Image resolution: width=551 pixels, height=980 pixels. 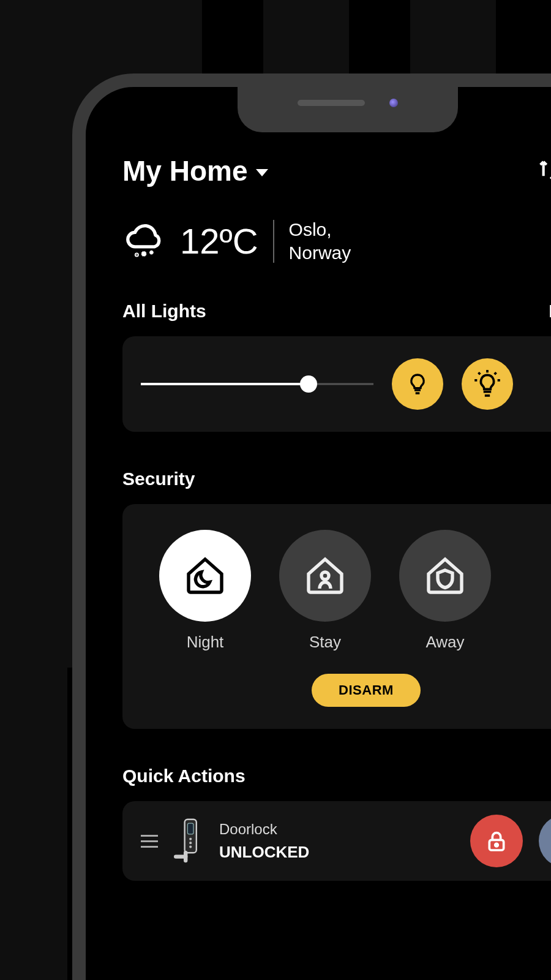 What do you see at coordinates (497, 841) in the screenshot?
I see `lock-button` at bounding box center [497, 841].